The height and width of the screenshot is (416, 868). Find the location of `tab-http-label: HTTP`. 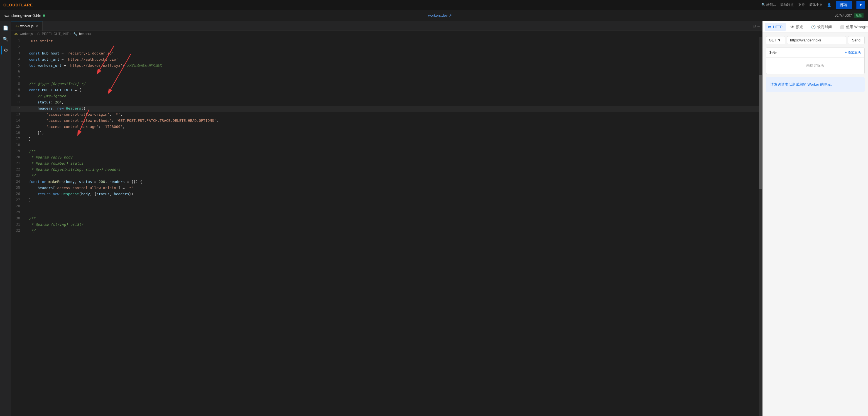

tab-http-label: HTTP is located at coordinates (778, 27).